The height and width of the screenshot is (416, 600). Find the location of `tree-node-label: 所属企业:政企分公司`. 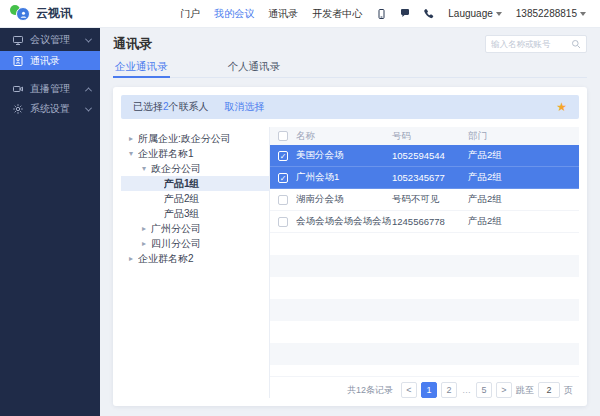

tree-node-label: 所属企业:政企分公司 is located at coordinates (184, 139).